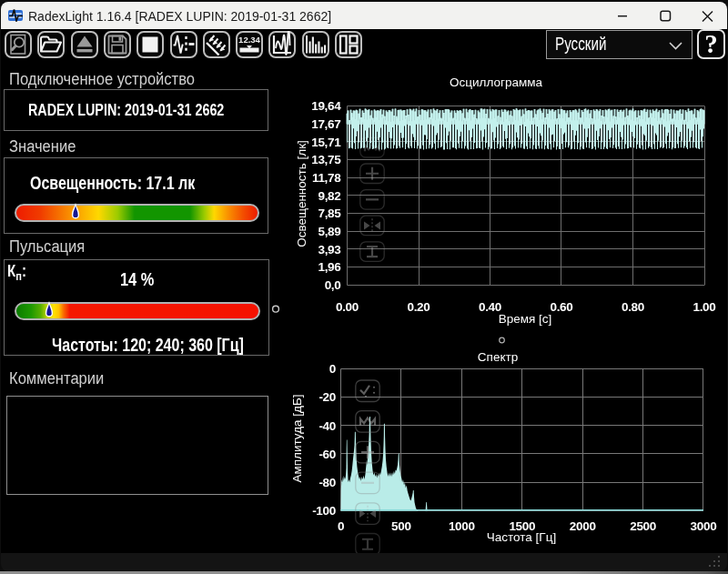  What do you see at coordinates (582, 526) in the screenshot?
I see `svg-text: 2000` at bounding box center [582, 526].